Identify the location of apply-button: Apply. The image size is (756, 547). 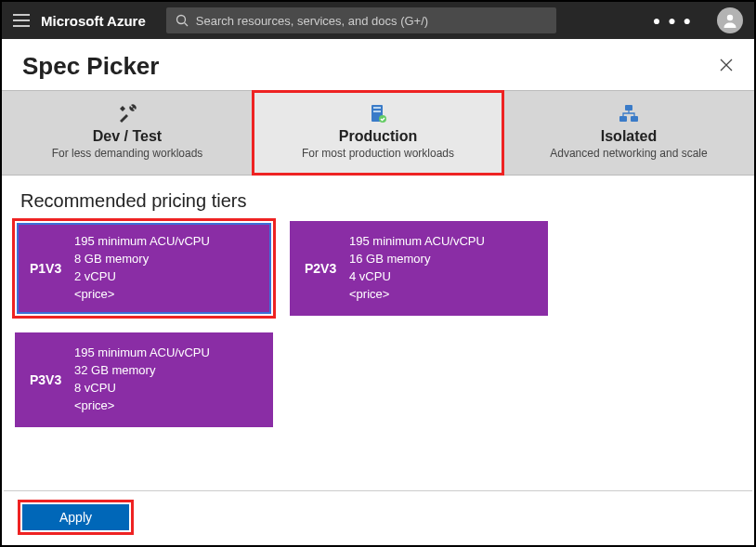
(76, 517).